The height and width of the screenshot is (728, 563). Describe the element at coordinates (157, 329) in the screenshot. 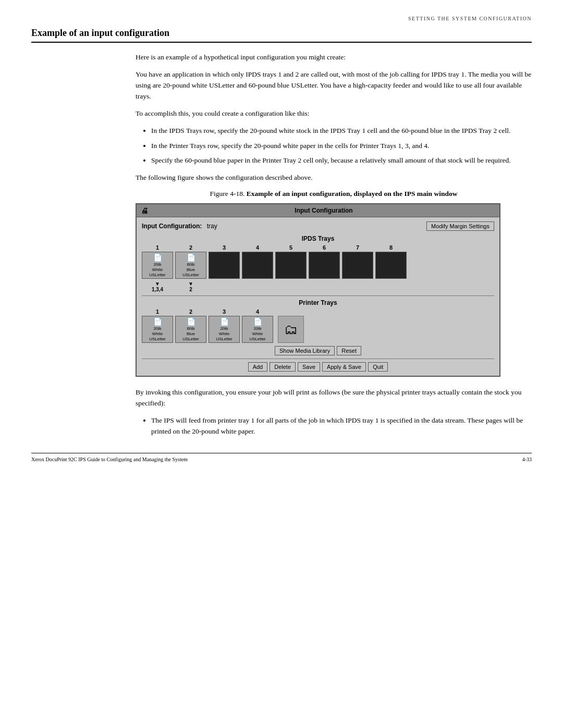

I see `printer-tray-cell-1: 📄 20lb White USLetter` at that location.